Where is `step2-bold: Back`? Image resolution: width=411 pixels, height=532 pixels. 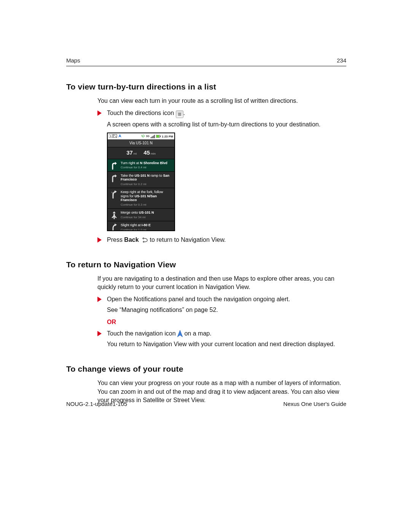 step2-bold: Back is located at coordinates (131, 240).